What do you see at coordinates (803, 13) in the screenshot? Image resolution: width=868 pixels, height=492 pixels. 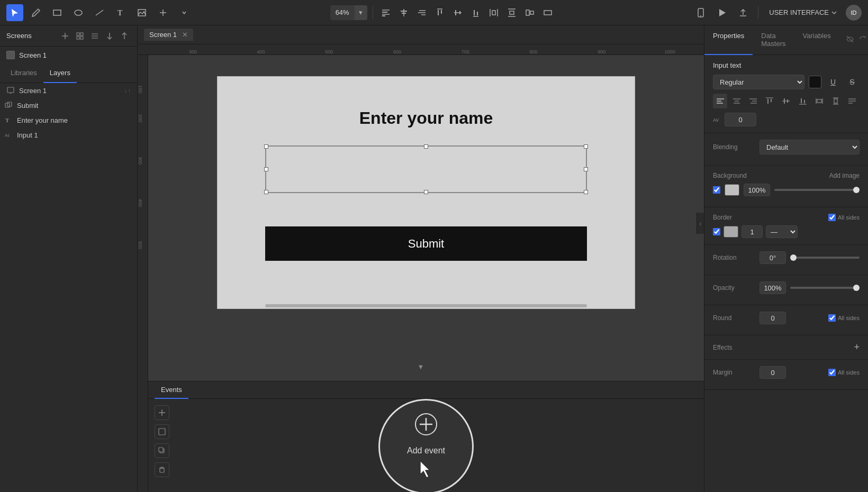 I see `project-name: USER INTERFACE` at bounding box center [803, 13].